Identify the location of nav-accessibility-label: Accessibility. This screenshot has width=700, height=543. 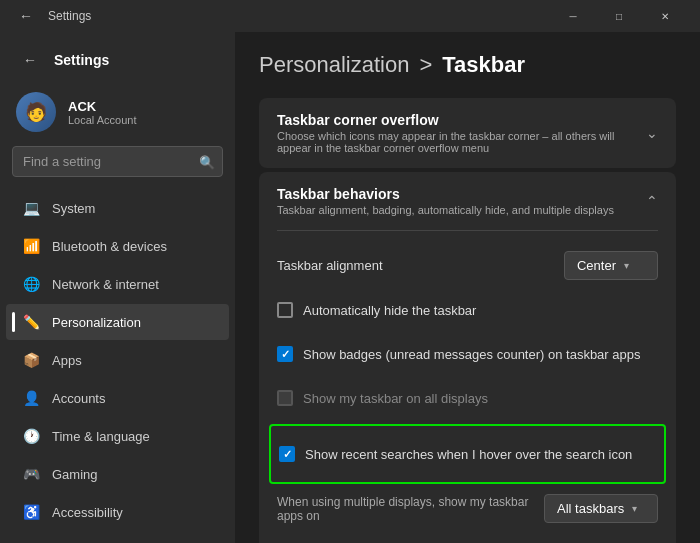
(132, 512).